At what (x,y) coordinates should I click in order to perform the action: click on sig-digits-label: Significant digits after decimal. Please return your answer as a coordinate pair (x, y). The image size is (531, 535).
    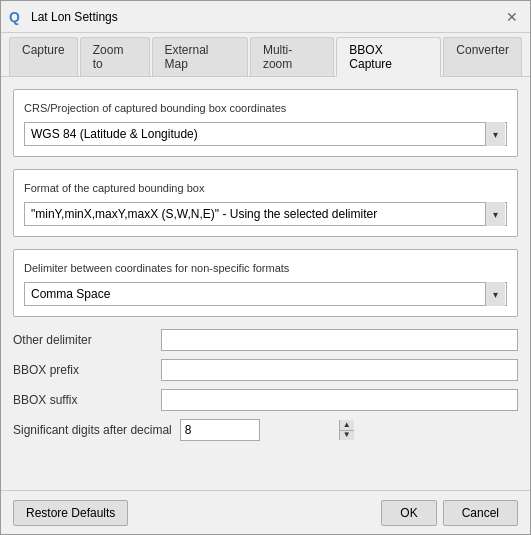
    Looking at the image, I should click on (92, 430).